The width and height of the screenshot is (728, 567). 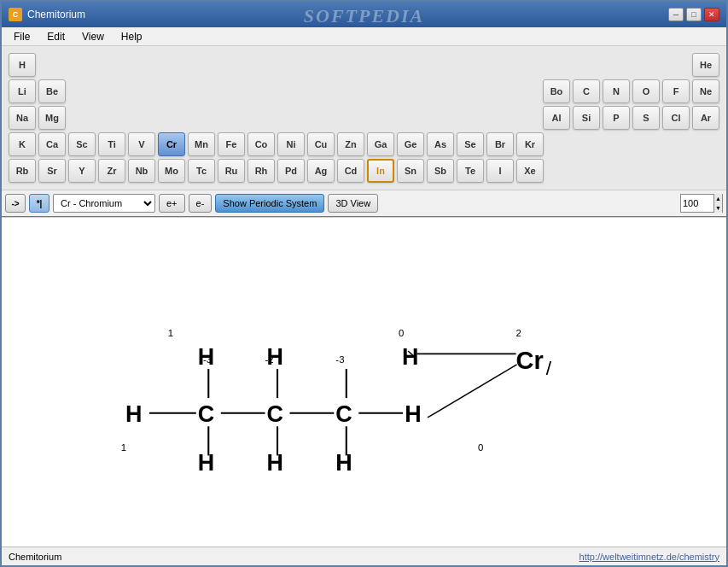 I want to click on eminus-button: e-, so click(x=201, y=203).